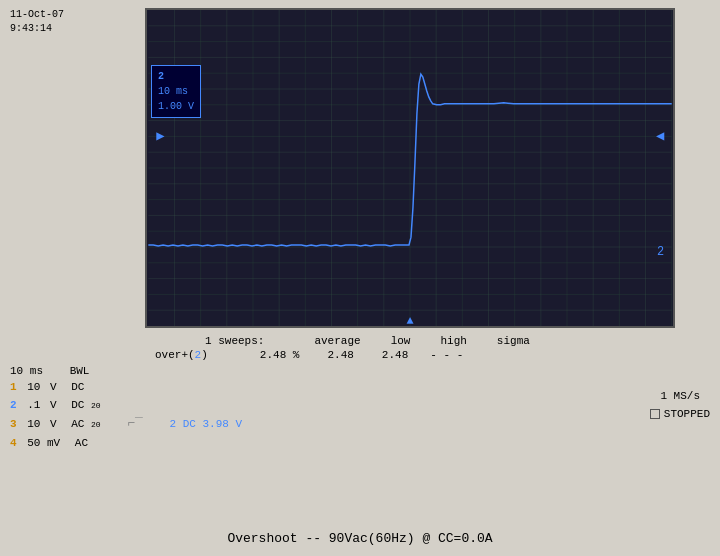  What do you see at coordinates (78, 387) in the screenshot?
I see `ch1-coupling: DC` at bounding box center [78, 387].